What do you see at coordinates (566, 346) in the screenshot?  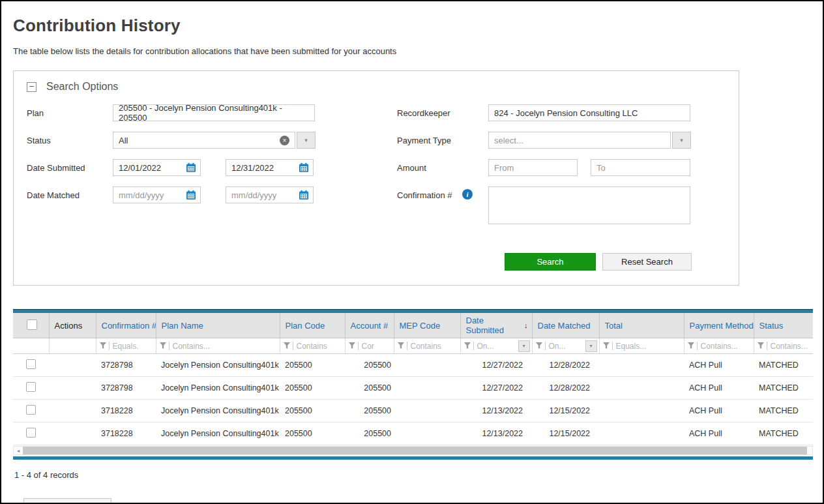 I see `filter-date-matched: On...▾` at bounding box center [566, 346].